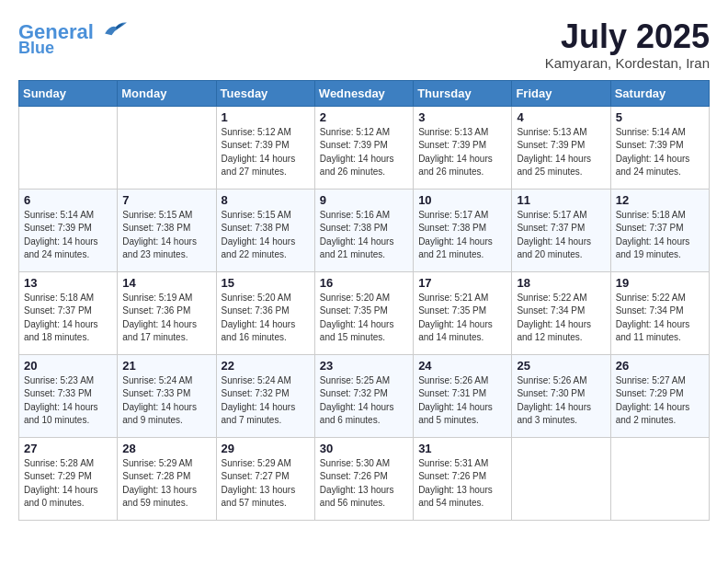  What do you see at coordinates (463, 396) in the screenshot?
I see `calendar-cell: 24Sunrise: 5:26 AM Sunset: 7:31 PM Dayli…` at bounding box center [463, 396].